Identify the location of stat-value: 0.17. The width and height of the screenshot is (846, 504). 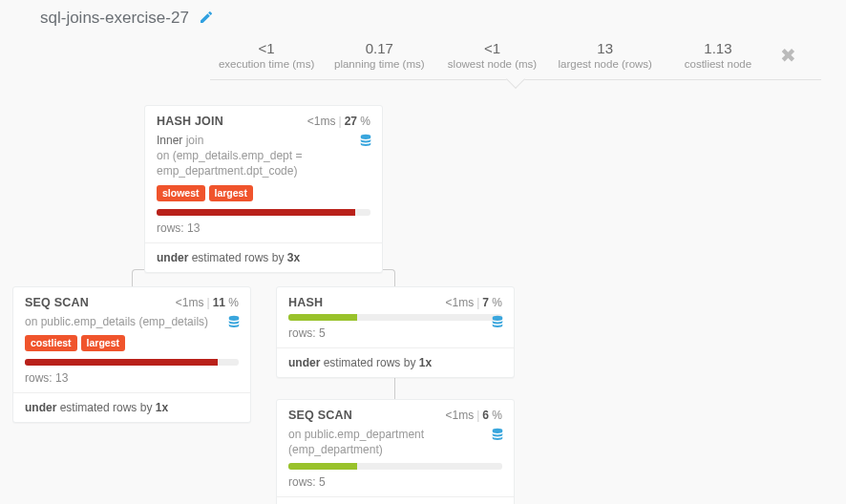
(379, 48).